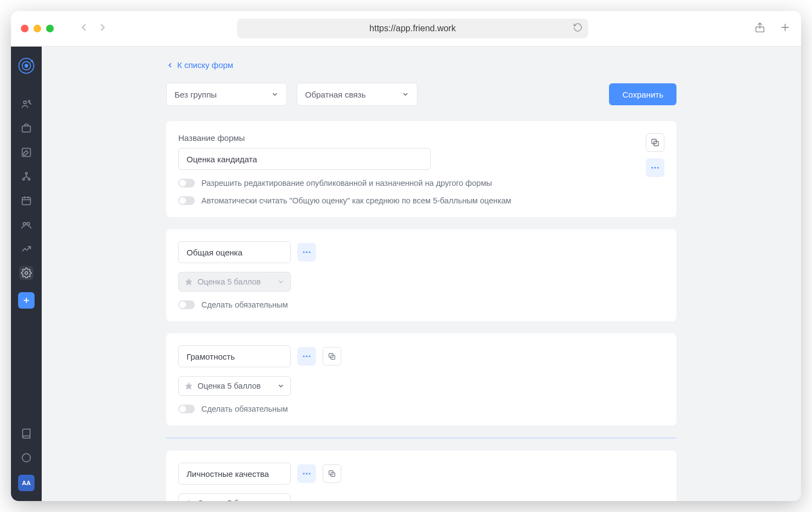  What do you see at coordinates (26, 483) in the screenshot?
I see `avatar: AA` at bounding box center [26, 483].